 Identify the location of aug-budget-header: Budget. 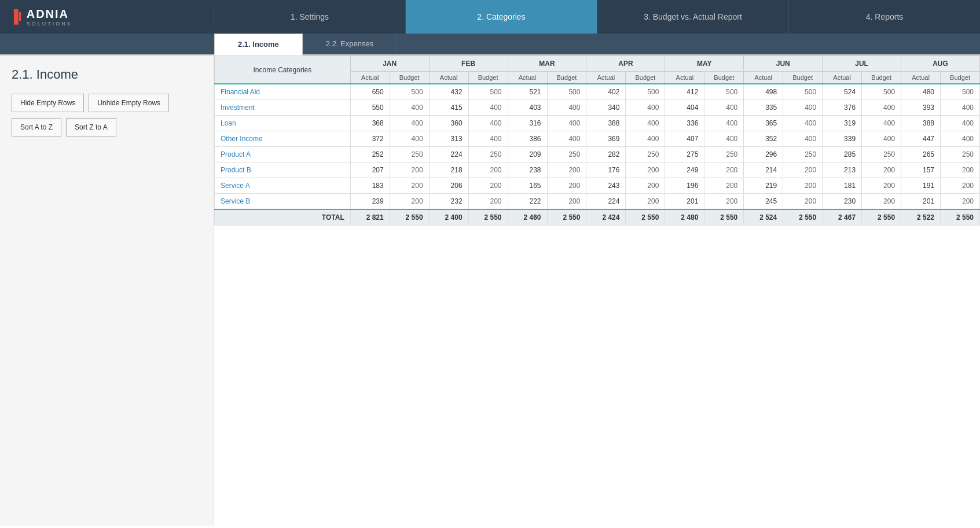
(960, 78).